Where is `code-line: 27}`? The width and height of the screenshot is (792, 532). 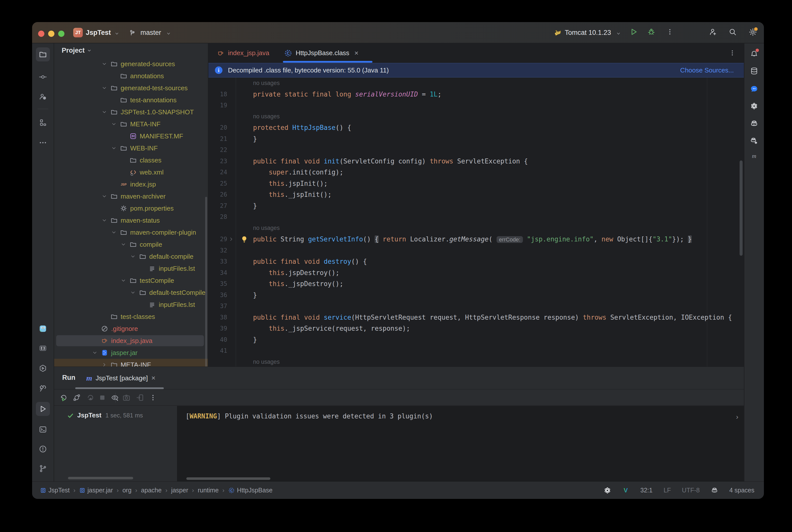
code-line: 27} is located at coordinates (476, 206).